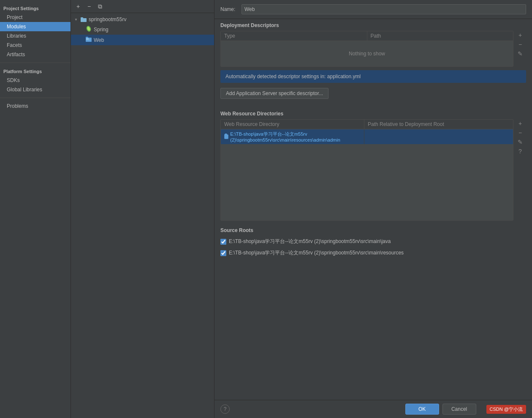 This screenshot has height=418, width=532. I want to click on sidebar-item-project: Project, so click(35, 17).